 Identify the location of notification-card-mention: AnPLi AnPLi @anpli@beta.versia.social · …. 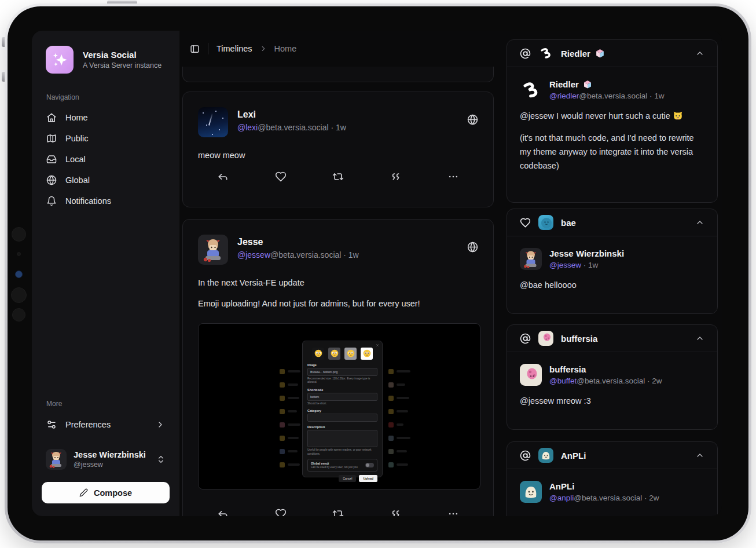
(612, 478).